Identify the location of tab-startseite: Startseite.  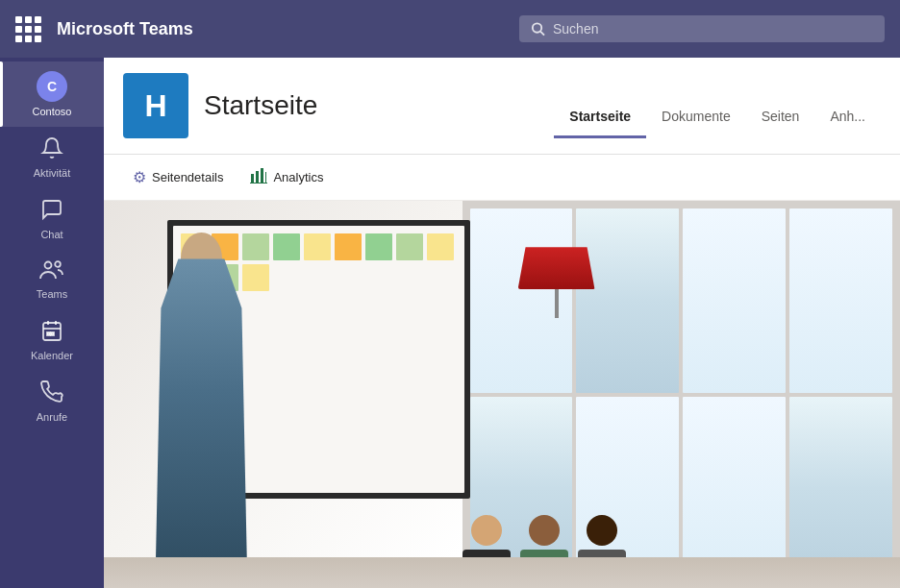
(600, 119).